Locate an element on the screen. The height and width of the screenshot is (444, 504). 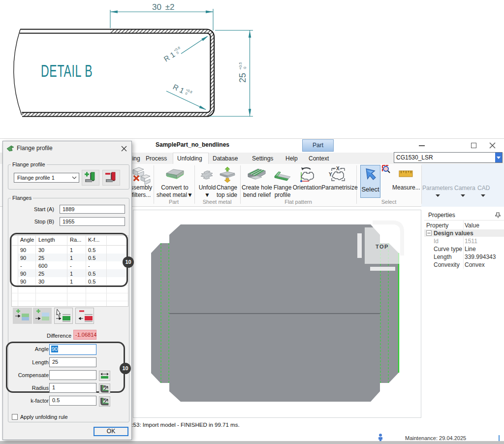
svg-text: ±2 is located at coordinates (169, 7).